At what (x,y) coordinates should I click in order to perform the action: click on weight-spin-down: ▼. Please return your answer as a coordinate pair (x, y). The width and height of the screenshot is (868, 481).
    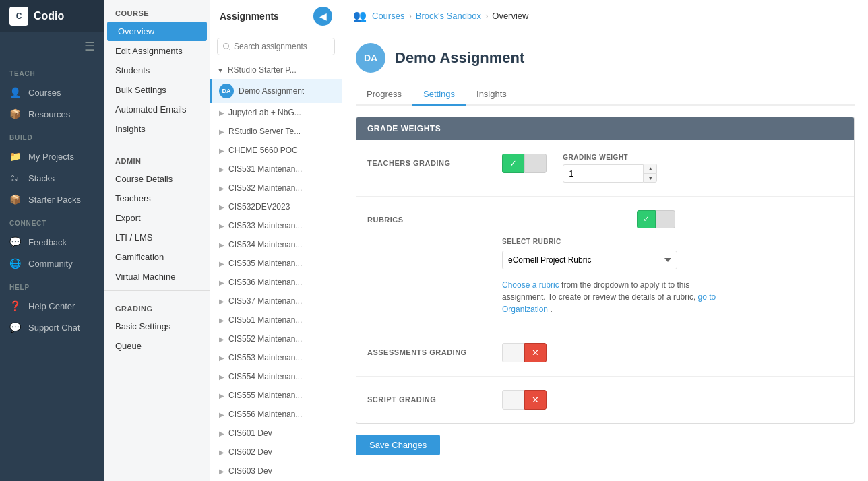
    Looking at the image, I should click on (650, 178).